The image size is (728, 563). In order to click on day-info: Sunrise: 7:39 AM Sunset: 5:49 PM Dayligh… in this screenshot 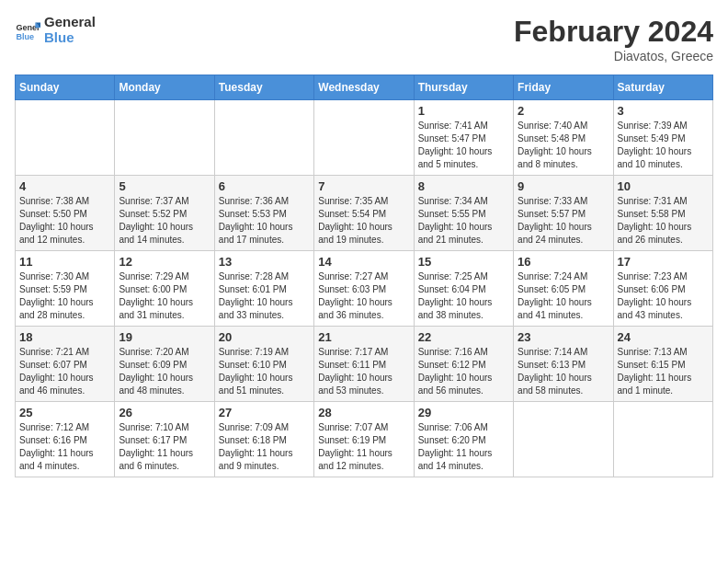, I will do `click(664, 145)`.